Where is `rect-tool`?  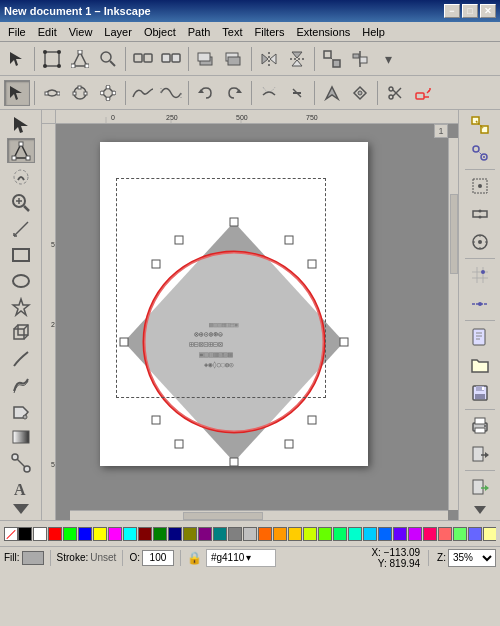 rect-tool is located at coordinates (21, 254).